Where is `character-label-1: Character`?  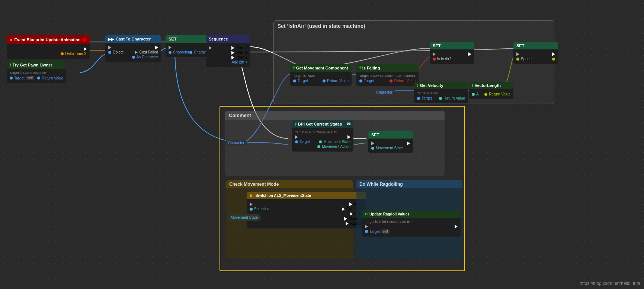
character-label-1: Character is located at coordinates (384, 92).